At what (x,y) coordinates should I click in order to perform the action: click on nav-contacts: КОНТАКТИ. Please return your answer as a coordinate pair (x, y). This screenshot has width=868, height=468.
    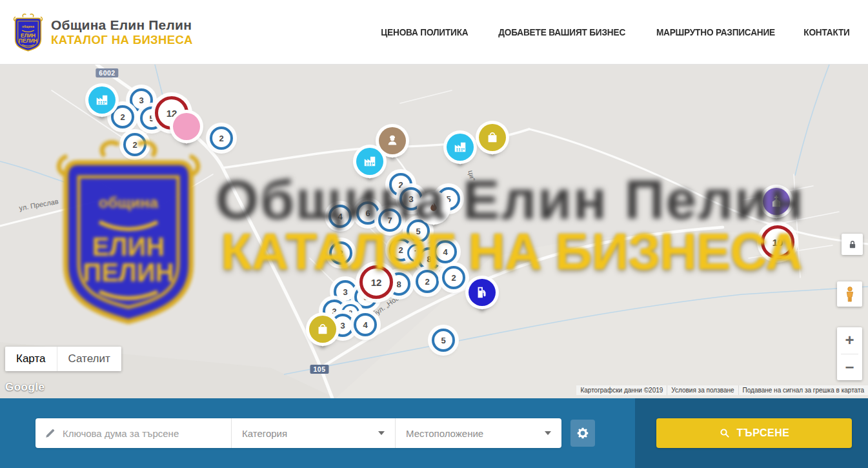
    Looking at the image, I should click on (826, 32).